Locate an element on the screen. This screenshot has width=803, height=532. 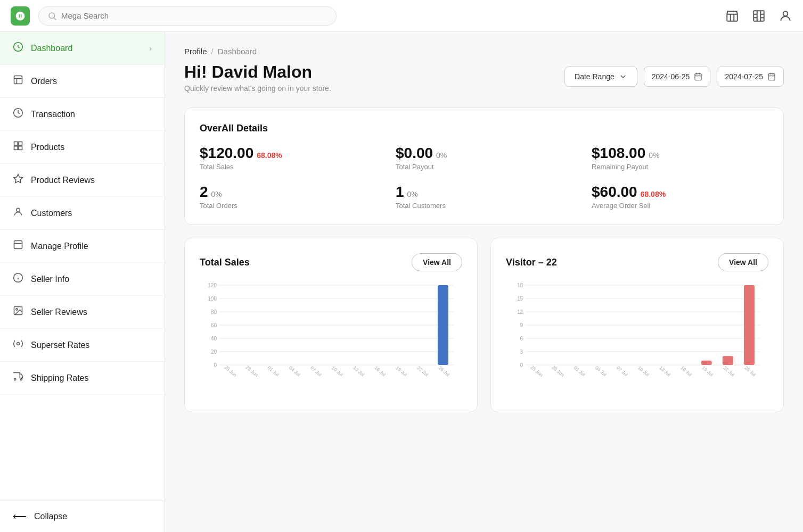
sidebar-item-shipping-rates: Shipping Rates is located at coordinates (82, 378).